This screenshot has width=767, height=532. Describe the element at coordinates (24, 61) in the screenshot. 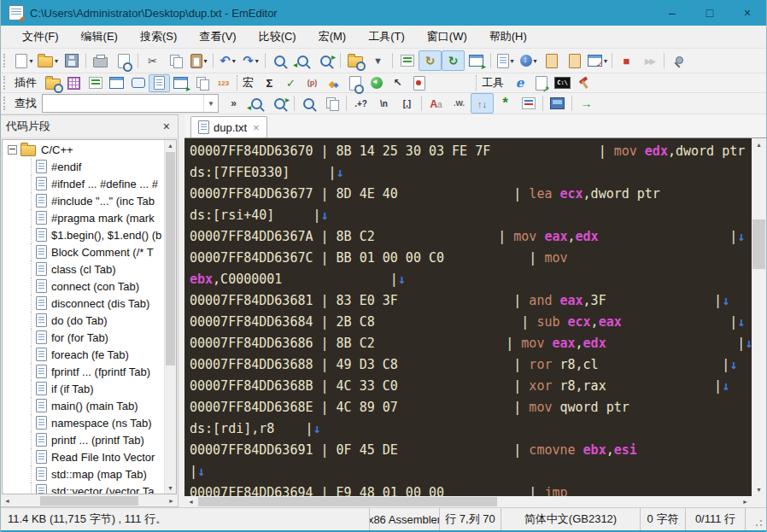

I see `new-file-button: ▾` at that location.